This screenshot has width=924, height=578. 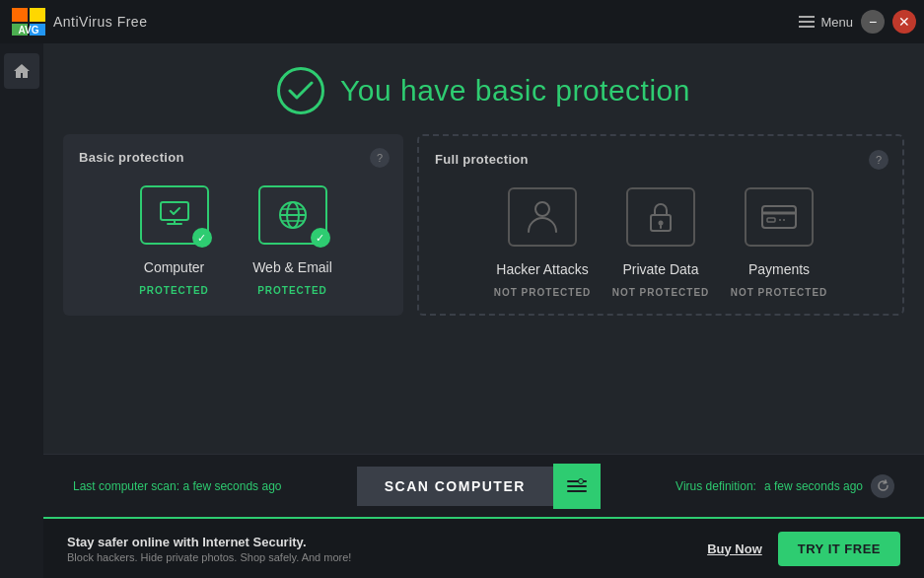 I want to click on private-data-icon-bg, so click(x=661, y=217).